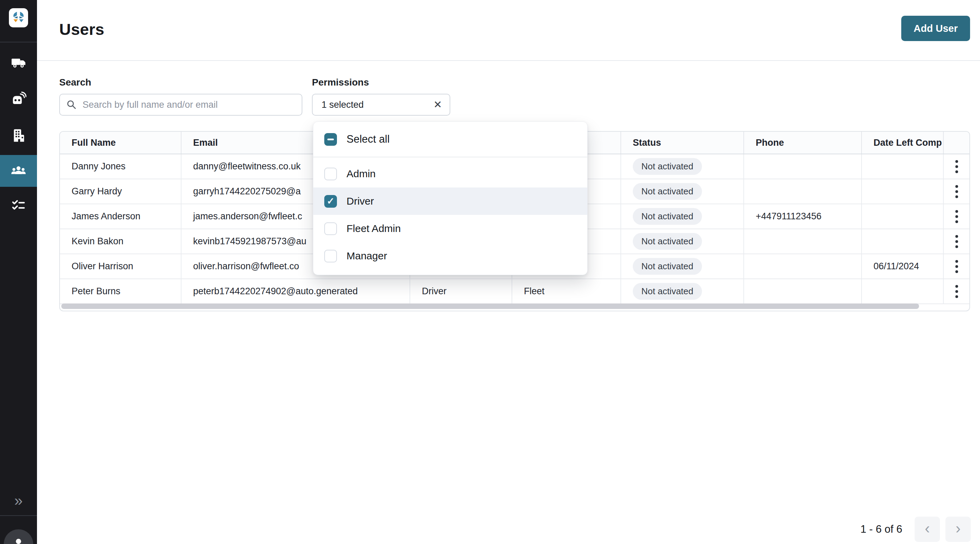  Describe the element at coordinates (928, 528) in the screenshot. I see `chevron-left-icon: ‹` at that location.